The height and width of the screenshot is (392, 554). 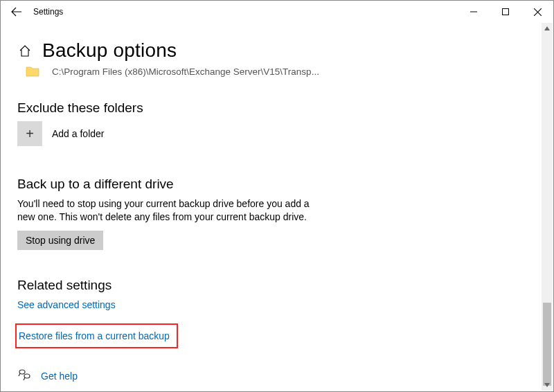 What do you see at coordinates (60, 376) in the screenshot?
I see `get-help-link: Get help` at bounding box center [60, 376].